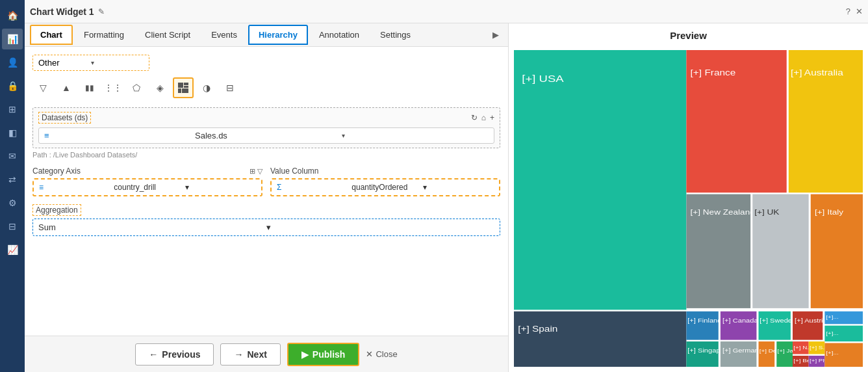  What do you see at coordinates (266, 35) in the screenshot?
I see `tabs-bar: Chart Formatting Client Script Events Hi…` at bounding box center [266, 35].